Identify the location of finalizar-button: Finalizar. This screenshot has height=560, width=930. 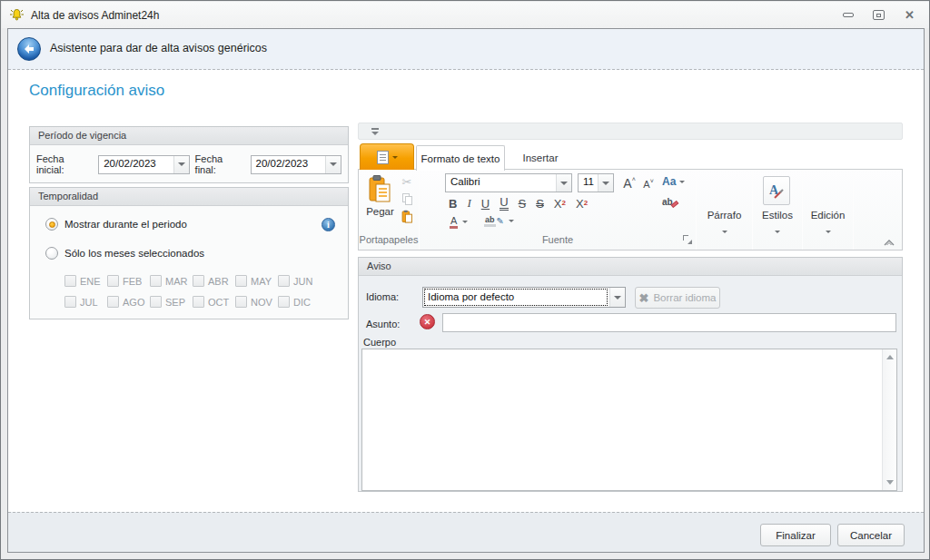
(796, 535).